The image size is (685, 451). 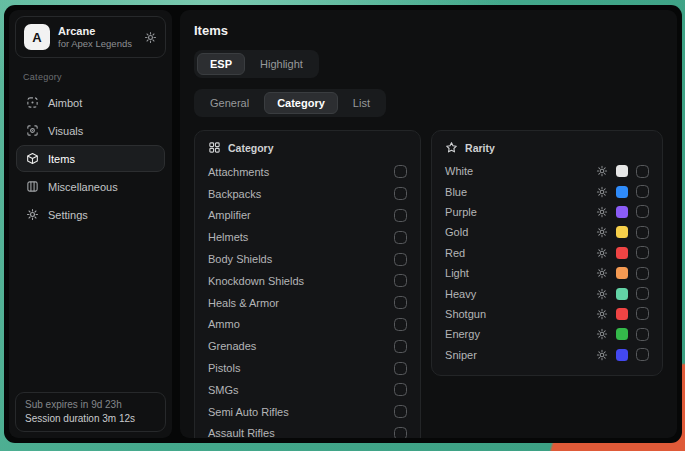 I want to click on category-row-label: Assault Rifles, so click(x=242, y=432).